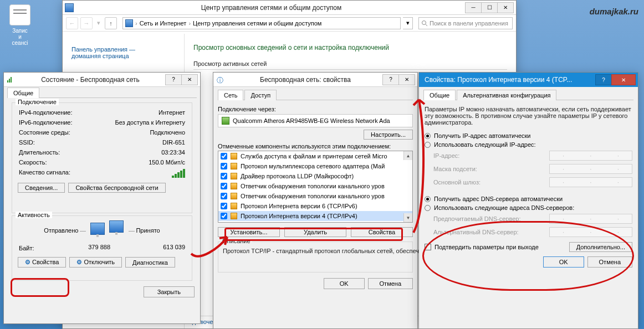 The height and width of the screenshot is (329, 644). I want to click on cp-navbar: ← → ▾ ↑ › Сеть и Интернет › Центр управл…, so click(289, 23).